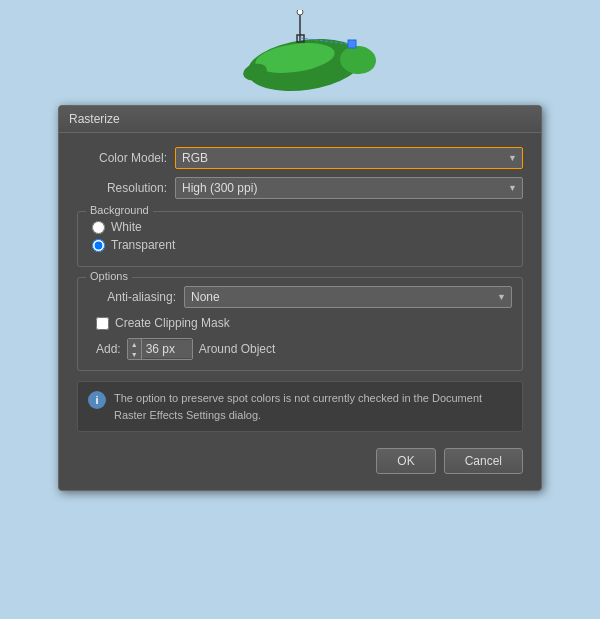 The width and height of the screenshot is (600, 619). I want to click on options-group-title: Options, so click(109, 276).